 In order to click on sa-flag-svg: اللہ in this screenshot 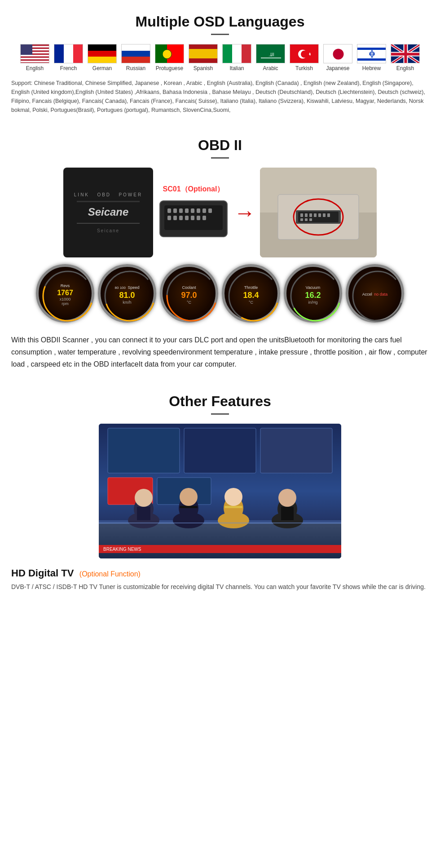, I will do `click(271, 54)`.